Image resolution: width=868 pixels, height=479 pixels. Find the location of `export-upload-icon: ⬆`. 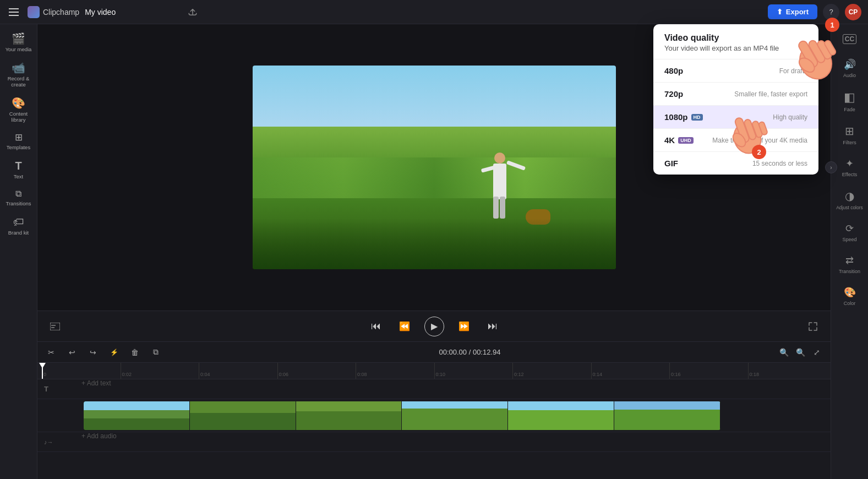

export-upload-icon: ⬆ is located at coordinates (779, 12).